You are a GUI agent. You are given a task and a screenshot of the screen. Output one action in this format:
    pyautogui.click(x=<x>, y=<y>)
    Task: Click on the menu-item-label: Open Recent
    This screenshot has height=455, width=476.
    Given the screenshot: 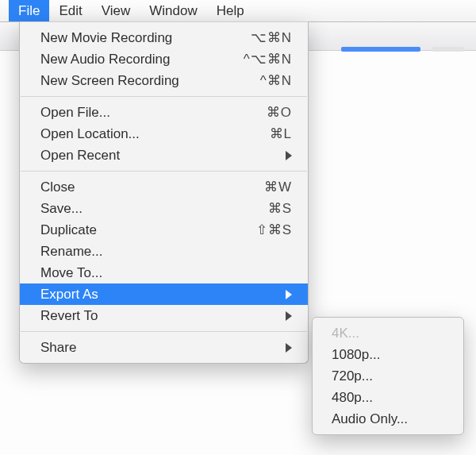 What is the action you would take?
    pyautogui.click(x=163, y=156)
    